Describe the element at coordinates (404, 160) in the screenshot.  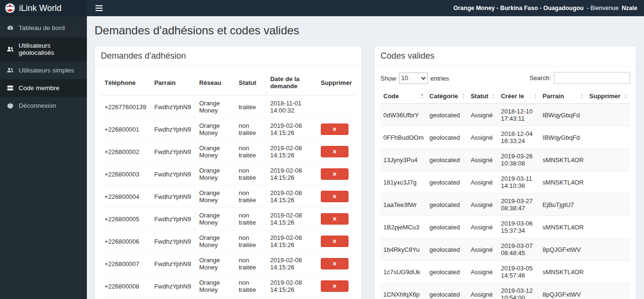
I see `code-value: 13Jyny3Pu4` at that location.